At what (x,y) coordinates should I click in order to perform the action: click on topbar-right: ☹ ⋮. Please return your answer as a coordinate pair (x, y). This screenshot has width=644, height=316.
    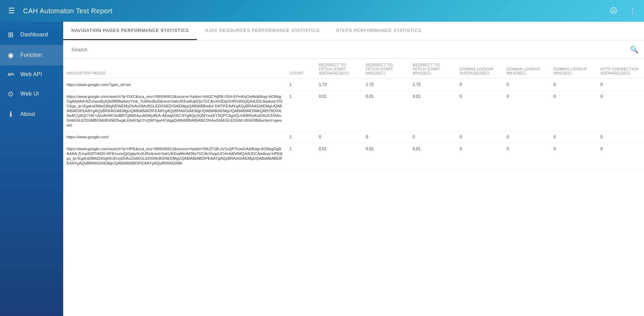
    Looking at the image, I should click on (623, 11).